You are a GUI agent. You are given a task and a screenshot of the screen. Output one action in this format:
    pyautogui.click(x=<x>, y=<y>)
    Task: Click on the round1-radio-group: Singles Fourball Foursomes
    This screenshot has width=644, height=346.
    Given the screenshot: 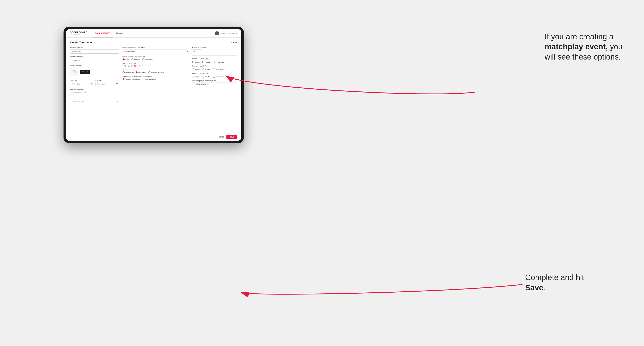 What is the action you would take?
    pyautogui.click(x=215, y=62)
    